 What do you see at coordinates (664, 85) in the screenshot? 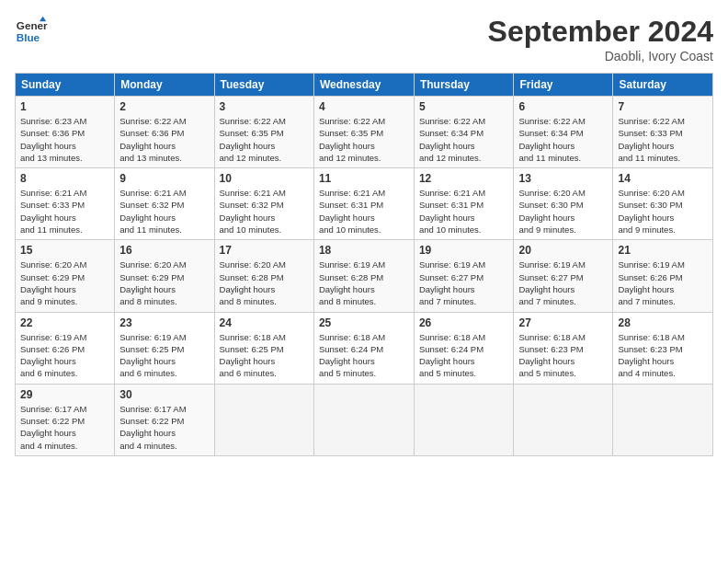
I see `col-saturday: Saturday` at bounding box center [664, 85].